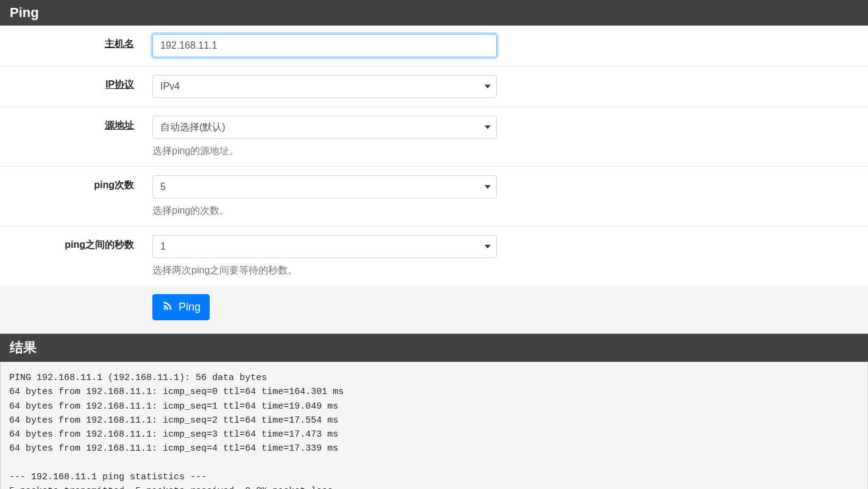  I want to click on label-hostname: 主机名, so click(76, 43).